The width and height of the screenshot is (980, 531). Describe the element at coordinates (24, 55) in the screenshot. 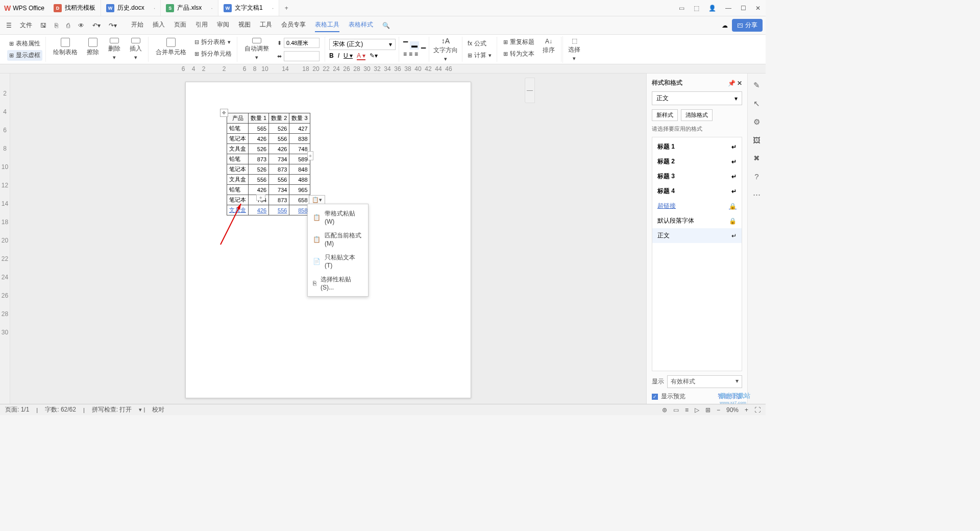

I see `show-gridlines: ⊞ 显示虚框` at that location.